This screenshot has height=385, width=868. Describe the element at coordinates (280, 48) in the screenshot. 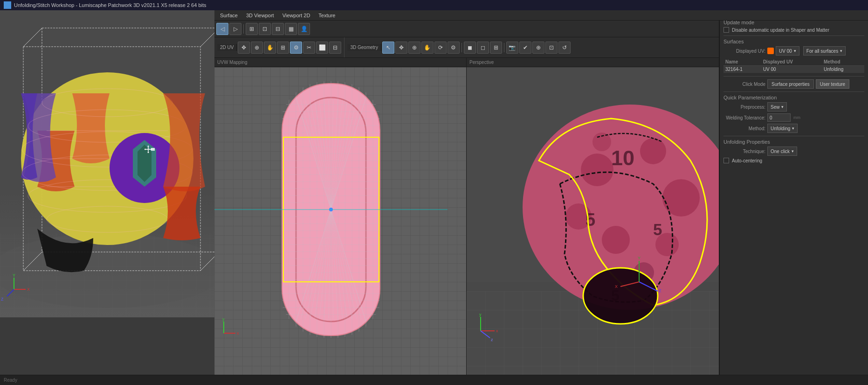

I see `toolbar-2d-section: 2D UV ✥ ⊕ ✋ ⊞ ⚙ ✂ ⬜ ⊟` at that location.